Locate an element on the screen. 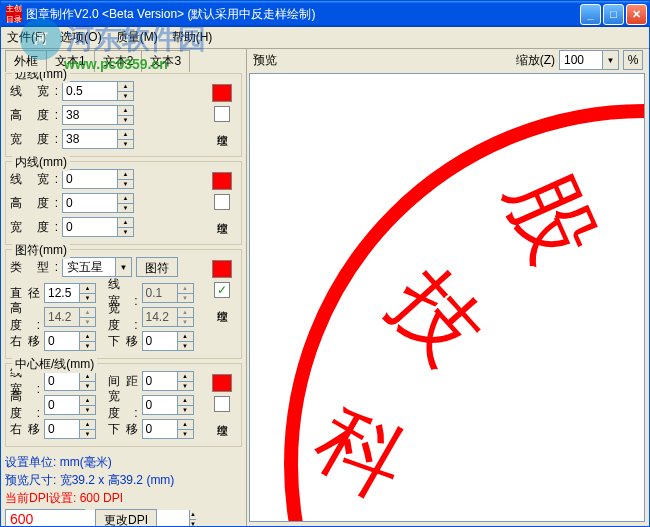 Image resolution: width=650 pixels, height=527 pixels. center-height-input: ▲▼ is located at coordinates (70, 405).